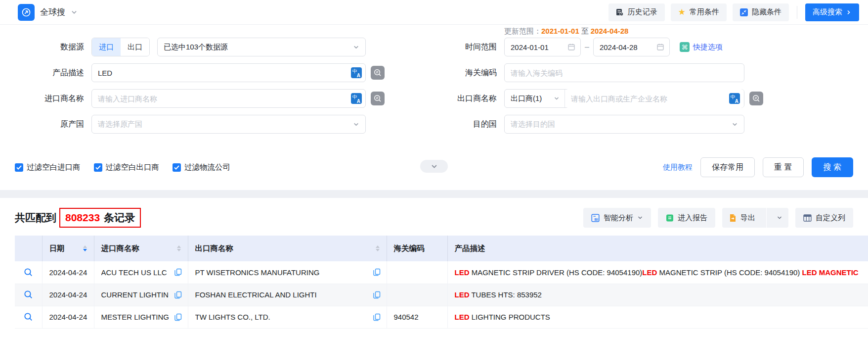 Image resolution: width=868 pixels, height=337 pixels. I want to click on save-favorite-button: 保存常用, so click(728, 167).